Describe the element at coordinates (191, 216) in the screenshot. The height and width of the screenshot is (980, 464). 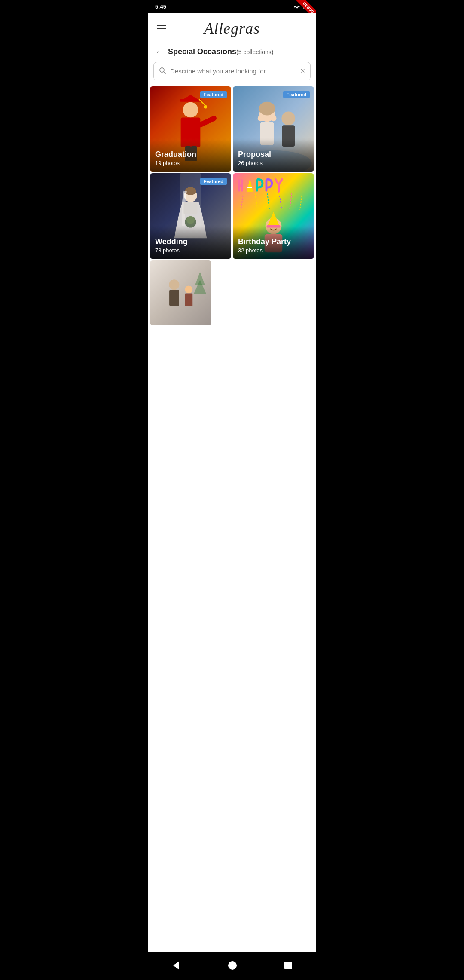
I see `collection-card-wedding: Featured Wedding 78 photos` at that location.